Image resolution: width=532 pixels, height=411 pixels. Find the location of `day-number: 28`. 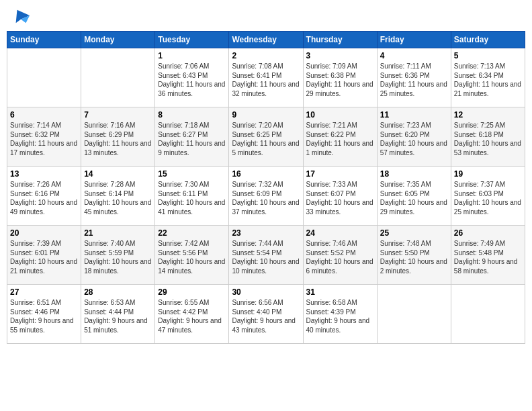

day-number: 28 is located at coordinates (118, 292).